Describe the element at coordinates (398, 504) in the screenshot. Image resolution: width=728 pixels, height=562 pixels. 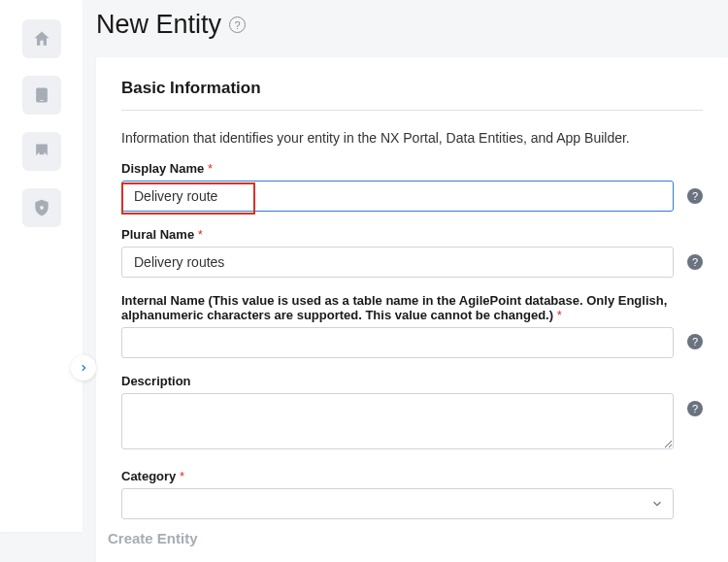
I see `category-select-wrap` at that location.